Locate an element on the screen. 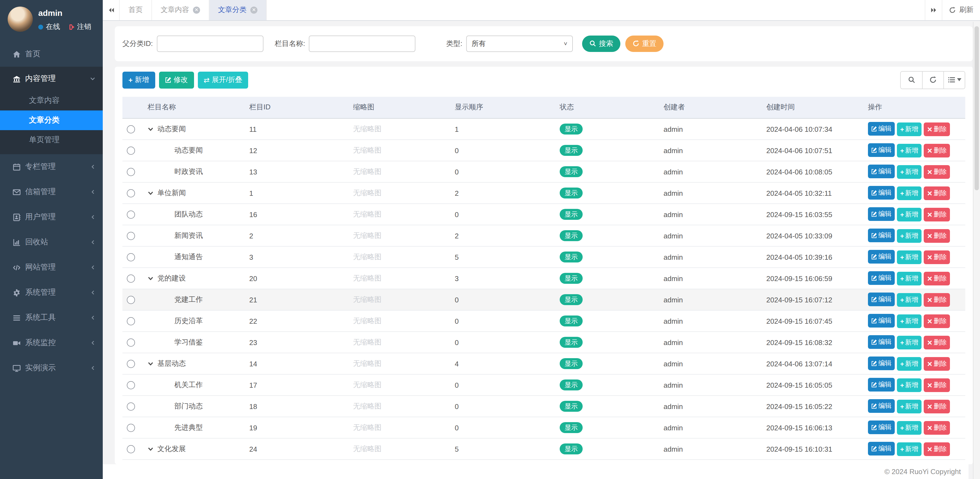 This screenshot has height=479, width=980. logout-link: 注销 is located at coordinates (84, 27).